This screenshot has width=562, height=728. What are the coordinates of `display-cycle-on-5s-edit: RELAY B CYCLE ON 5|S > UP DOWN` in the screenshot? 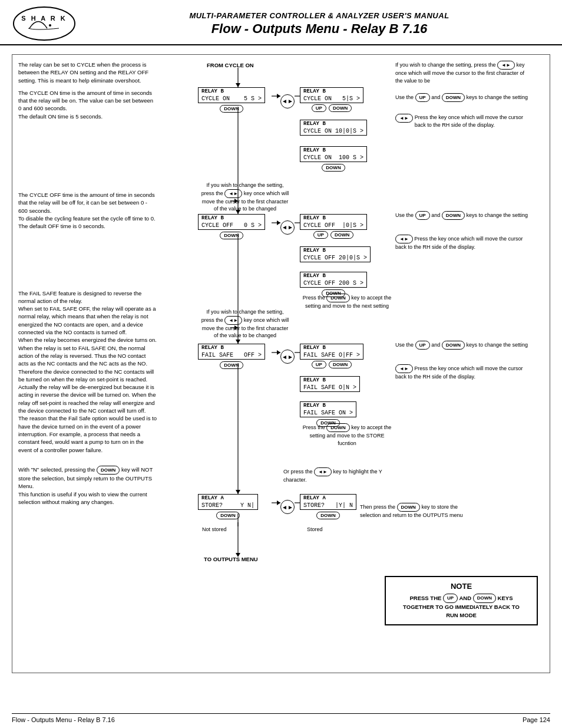 It's located at (332, 100).